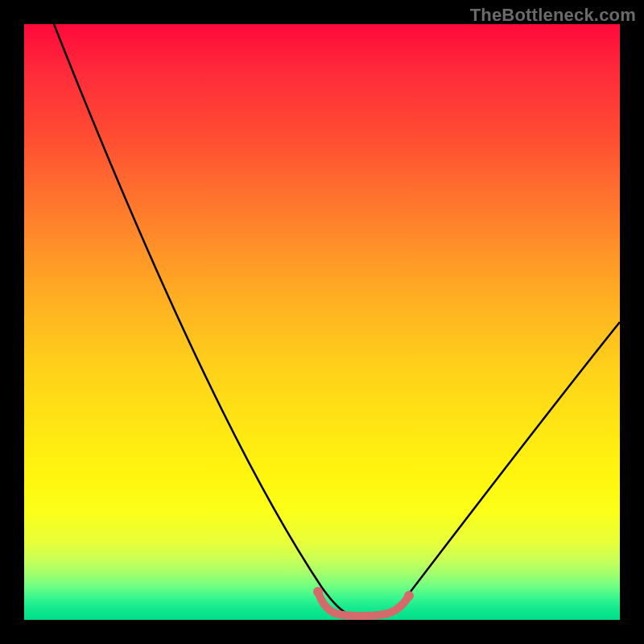  Describe the element at coordinates (364, 604) in the screenshot. I see `optimal-range-highlight` at that location.